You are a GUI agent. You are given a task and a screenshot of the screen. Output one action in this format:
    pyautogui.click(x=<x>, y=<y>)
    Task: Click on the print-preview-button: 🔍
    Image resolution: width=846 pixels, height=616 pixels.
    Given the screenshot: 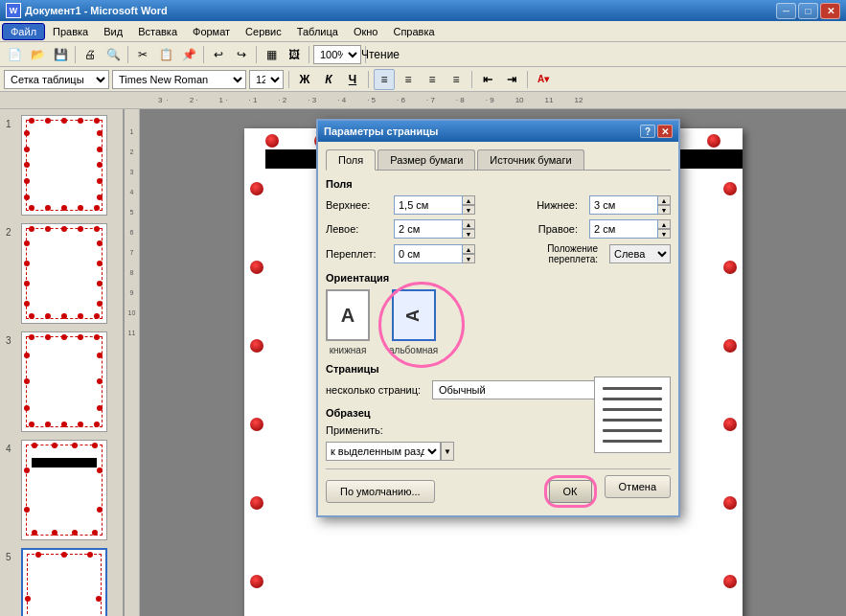 What is the action you would take?
    pyautogui.click(x=113, y=55)
    